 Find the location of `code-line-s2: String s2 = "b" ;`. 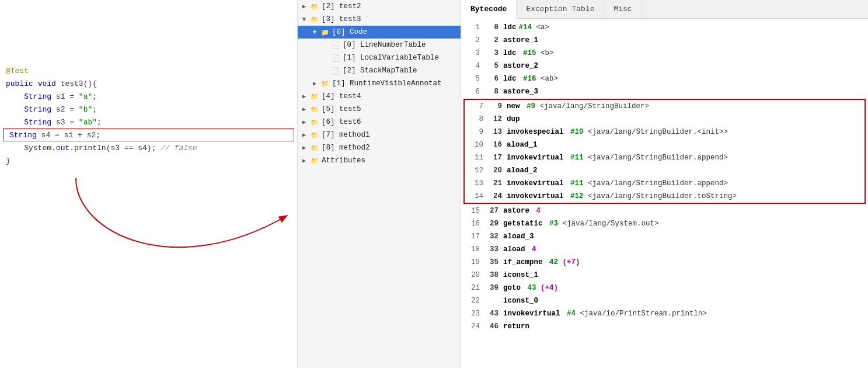

code-line-s2: String s2 = "b" ; is located at coordinates (148, 109).